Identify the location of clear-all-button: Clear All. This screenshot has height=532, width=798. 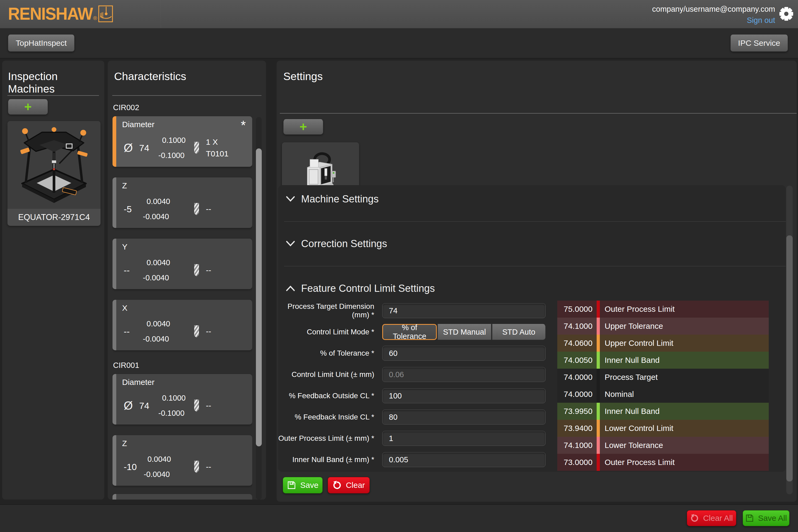
(711, 518).